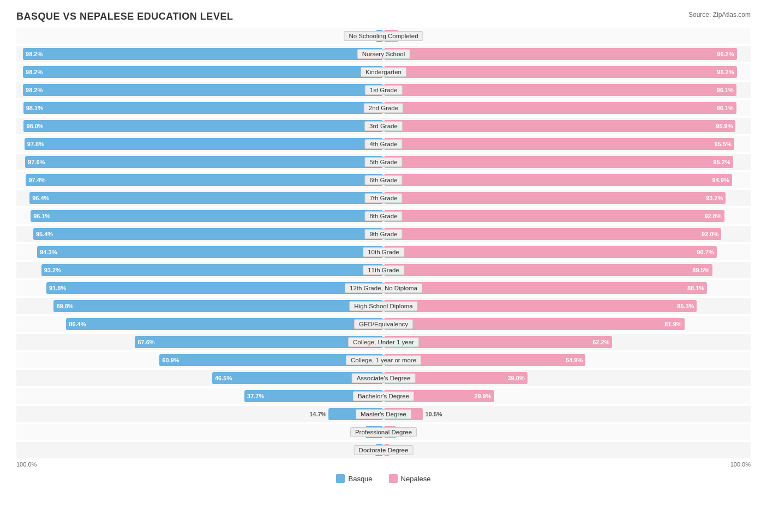 The image size is (767, 532). I want to click on axis-labels: 100.0% 100.0%, so click(384, 464).